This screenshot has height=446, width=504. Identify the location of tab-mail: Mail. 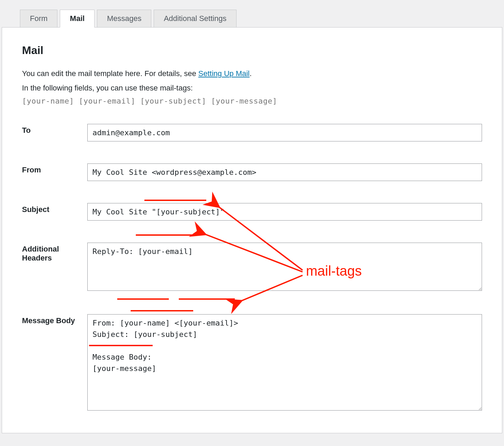
(77, 19).